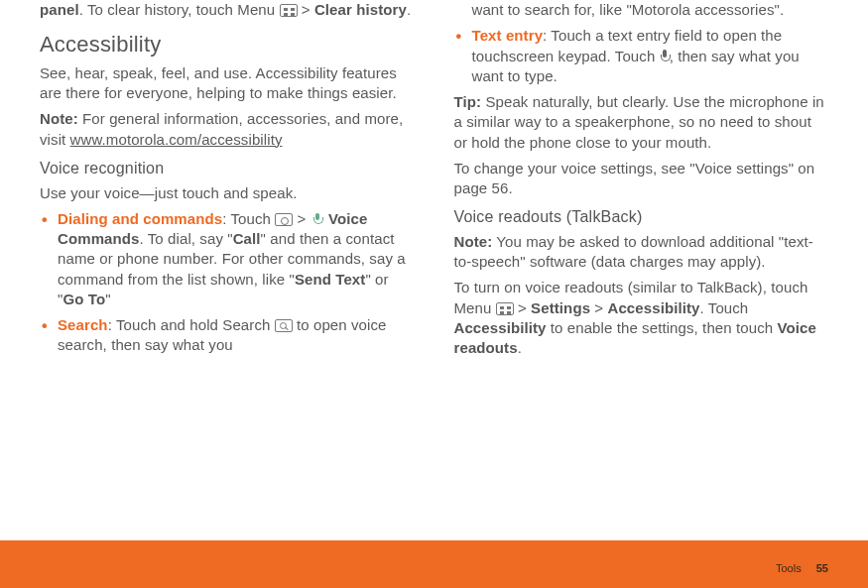 The image size is (868, 588). Describe the element at coordinates (642, 56) in the screenshot. I see `bullet-text-entry: Text entry: Touch a text entry field to …` at that location.